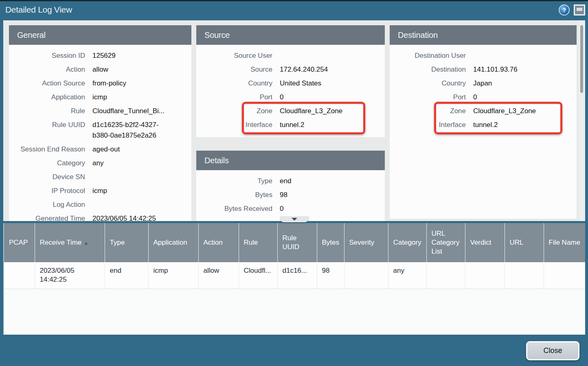  Describe the element at coordinates (432, 70) in the screenshot. I see `field-label: Destination` at that location.